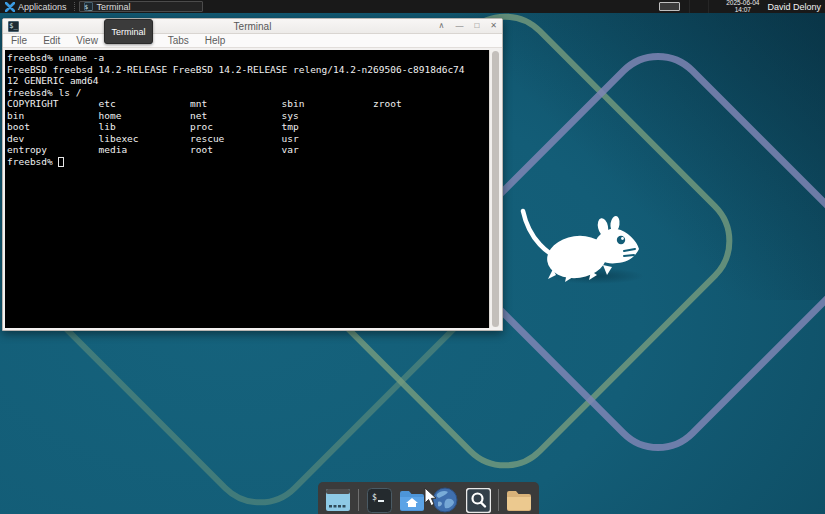 Image resolution: width=825 pixels, height=514 pixels. I want to click on taskbar-tooltip: Terminal, so click(128, 32).